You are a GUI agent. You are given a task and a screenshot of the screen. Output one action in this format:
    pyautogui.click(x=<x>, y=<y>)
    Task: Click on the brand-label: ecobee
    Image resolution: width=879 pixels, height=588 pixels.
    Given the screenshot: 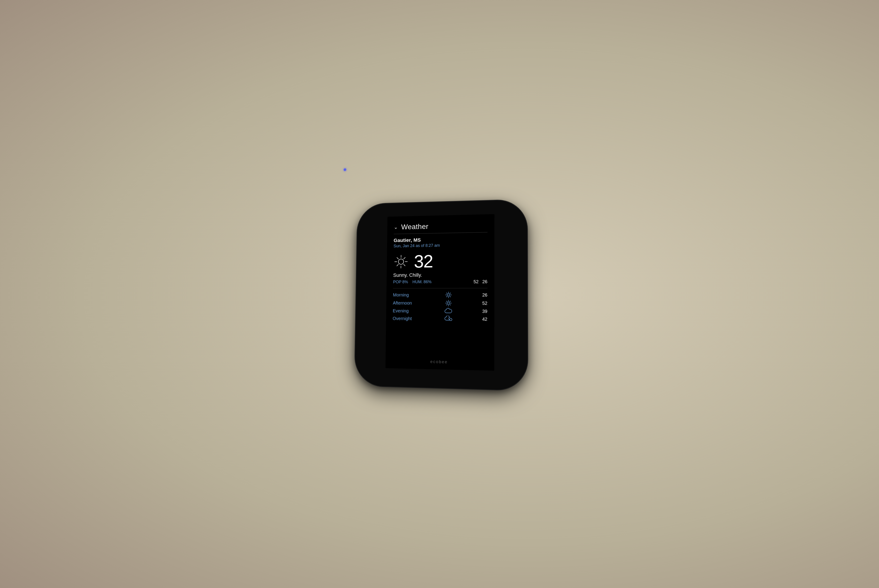 What is the action you would take?
    pyautogui.click(x=439, y=362)
    